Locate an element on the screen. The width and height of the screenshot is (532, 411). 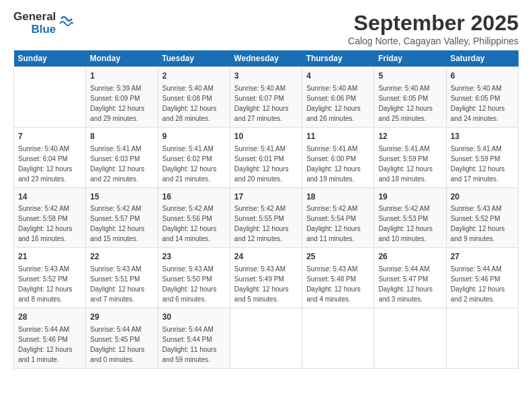
day-info: Sunrise: 5:41 AMSunset: 6:02 PMDaylight:… is located at coordinates (194, 164).